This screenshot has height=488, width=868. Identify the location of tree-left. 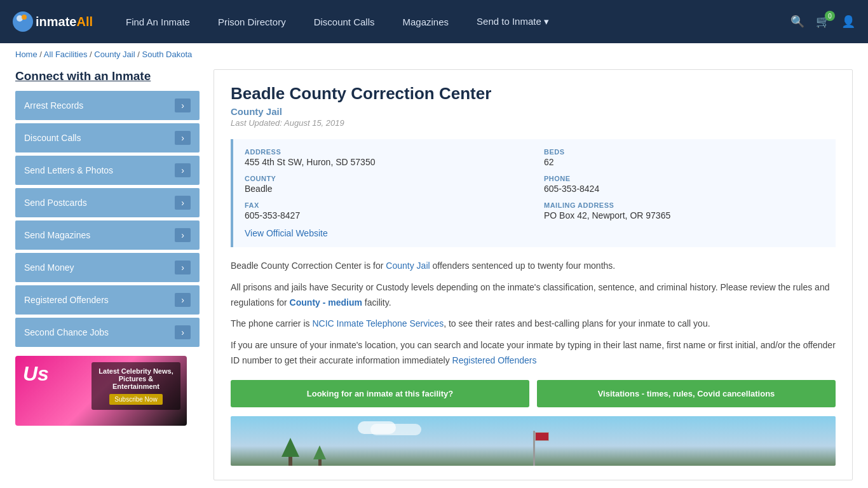
(290, 452).